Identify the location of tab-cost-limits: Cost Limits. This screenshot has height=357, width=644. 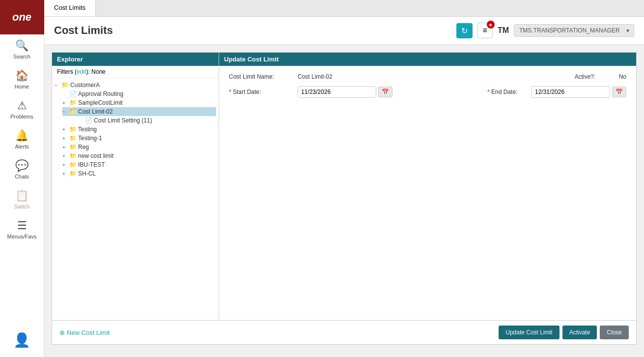
(70, 8).